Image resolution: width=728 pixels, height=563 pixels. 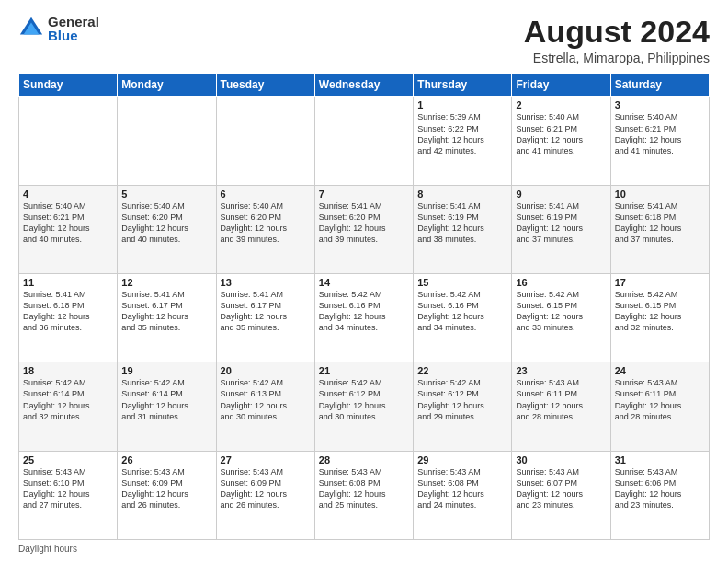 What do you see at coordinates (364, 495) in the screenshot?
I see `calendar-week-5: 25Sunrise: 5:43 AM Sunset: 6:10 PM Dayli…` at bounding box center [364, 495].